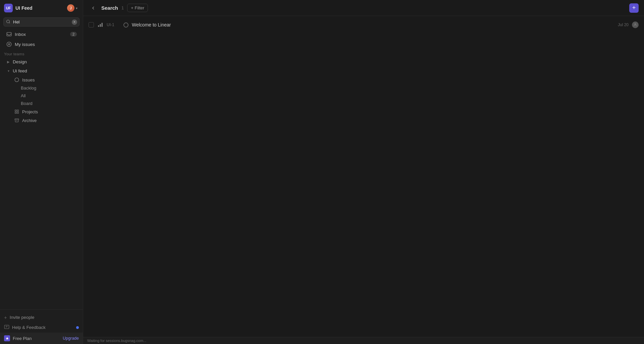 The height and width of the screenshot is (344, 644). What do you see at coordinates (42, 8) in the screenshot?
I see `sidebar-header: UF UI Feed J ▾` at bounding box center [42, 8].